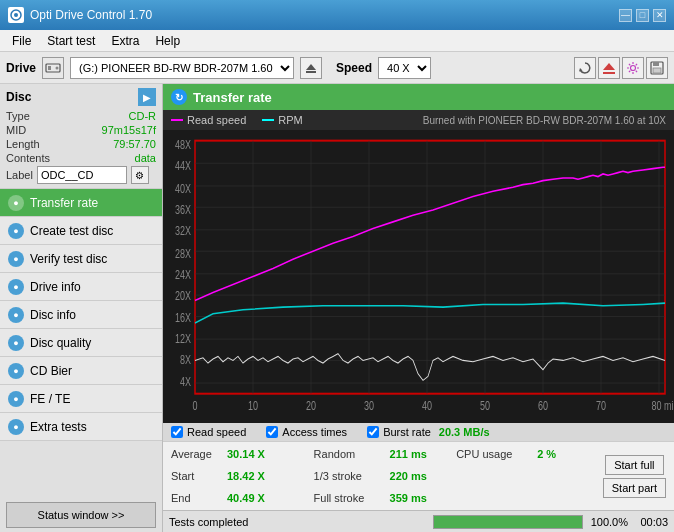 Image resolution: width=674 pixels, height=532 pixels. Describe the element at coordinates (410, 454) in the screenshot. I see `random-value: 211 ms` at that location.